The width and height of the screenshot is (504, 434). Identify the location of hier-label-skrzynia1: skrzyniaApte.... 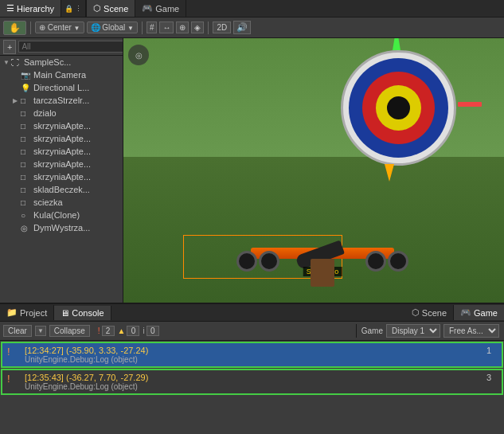
(62, 126).